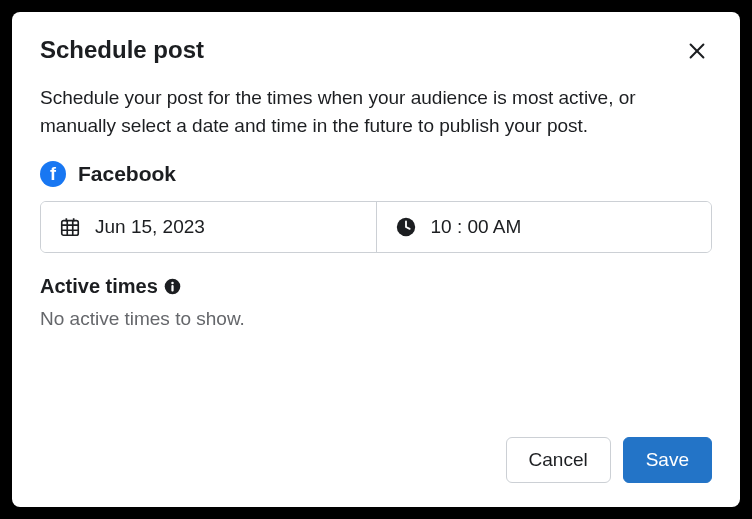 Image resolution: width=752 pixels, height=519 pixels. I want to click on info-icon, so click(172, 286).